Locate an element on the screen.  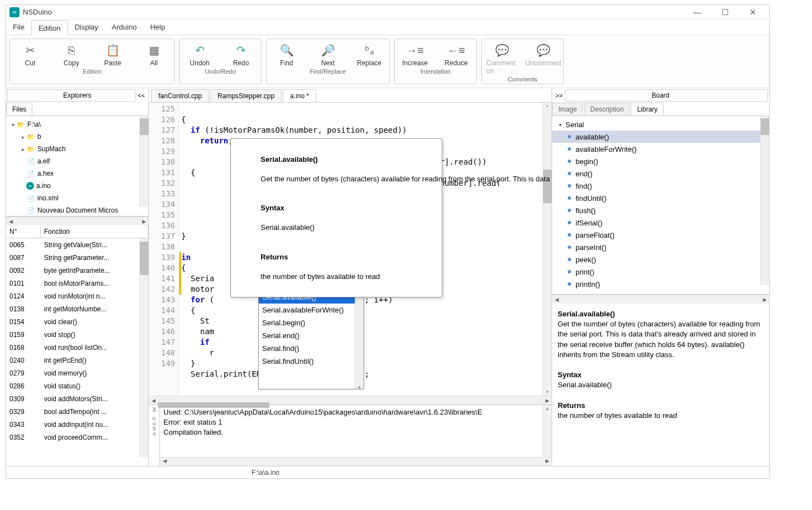
menu-display: Display is located at coordinates (87, 27).